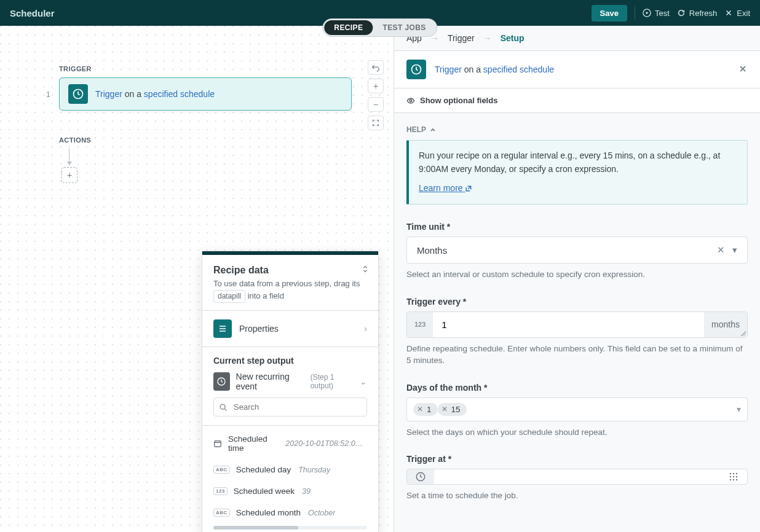  What do you see at coordinates (662, 14) in the screenshot?
I see `test-label: Test` at bounding box center [662, 14].